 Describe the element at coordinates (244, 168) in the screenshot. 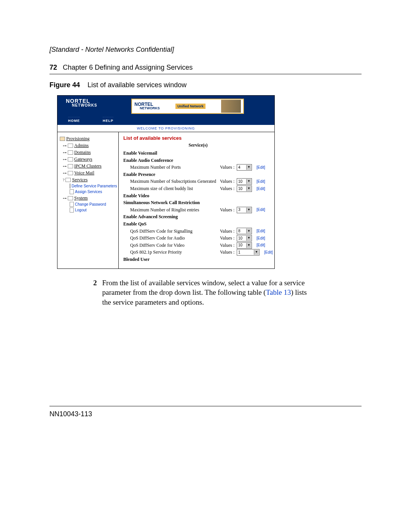

I see `dropdown-max-ports: 4▼` at that location.